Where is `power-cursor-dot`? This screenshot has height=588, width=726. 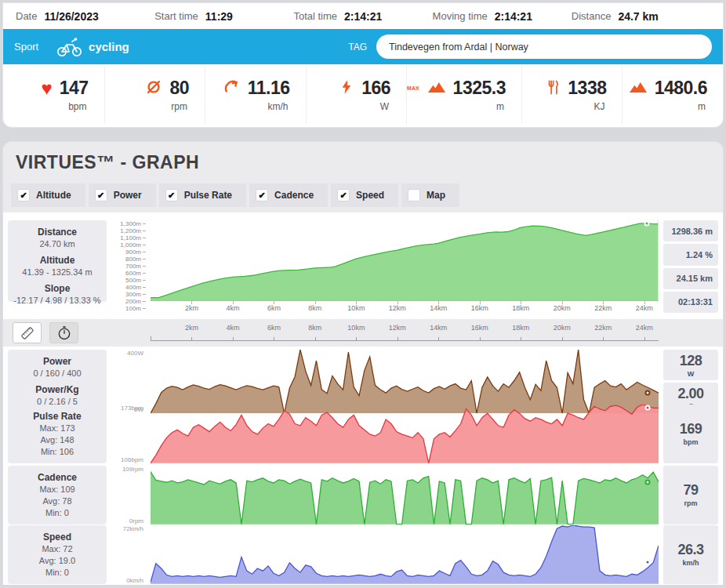
power-cursor-dot is located at coordinates (648, 394).